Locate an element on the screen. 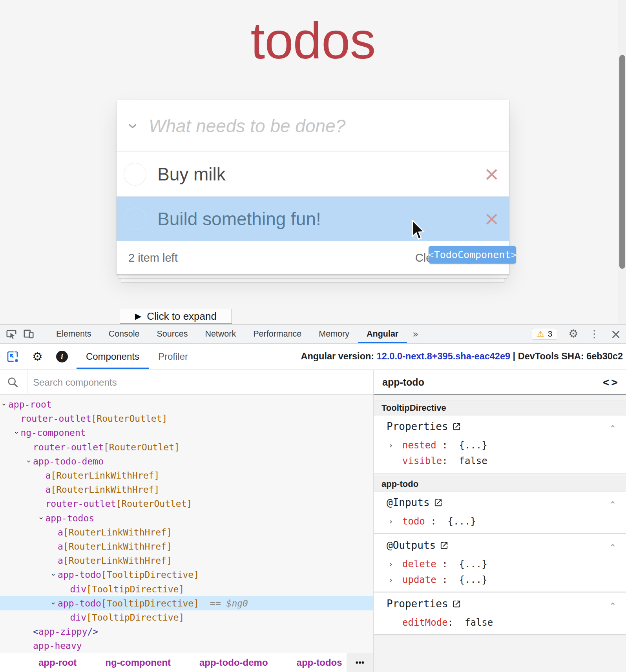 This screenshot has width=626, height=672. info-icon: i is located at coordinates (62, 357).